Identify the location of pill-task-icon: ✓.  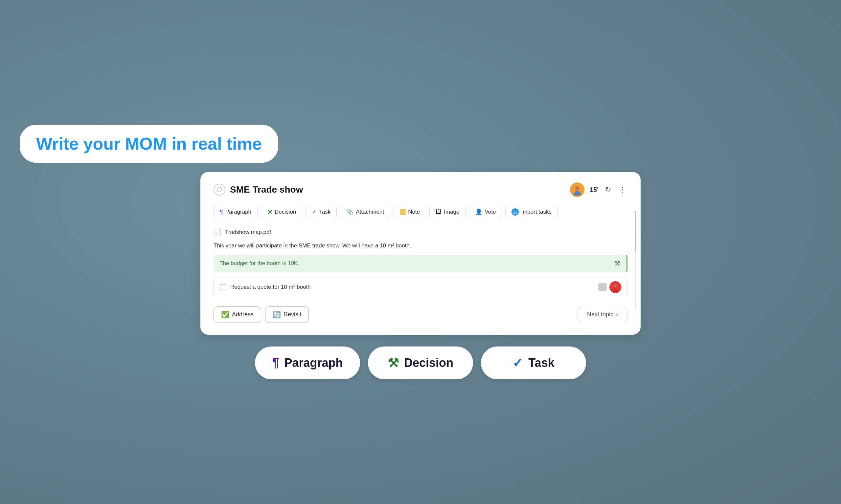
(518, 363).